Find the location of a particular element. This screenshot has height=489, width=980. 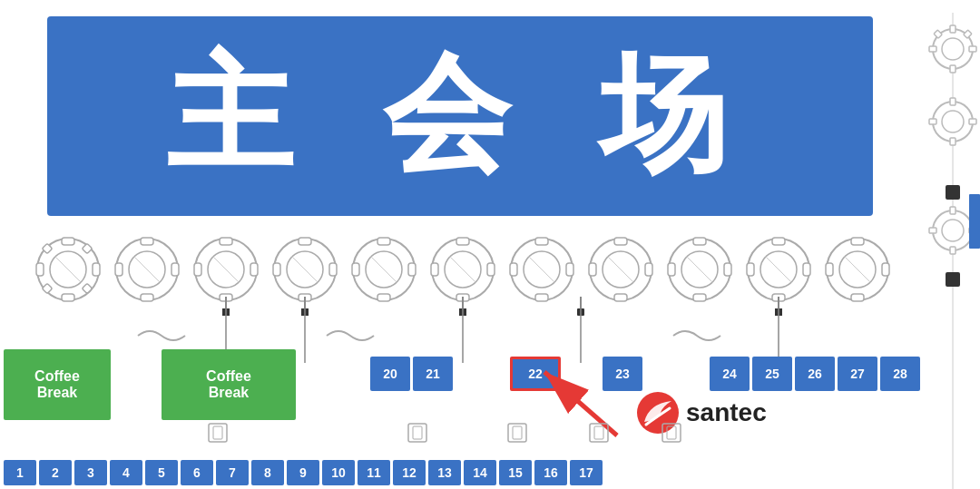

booth-7: 7 is located at coordinates (232, 473).